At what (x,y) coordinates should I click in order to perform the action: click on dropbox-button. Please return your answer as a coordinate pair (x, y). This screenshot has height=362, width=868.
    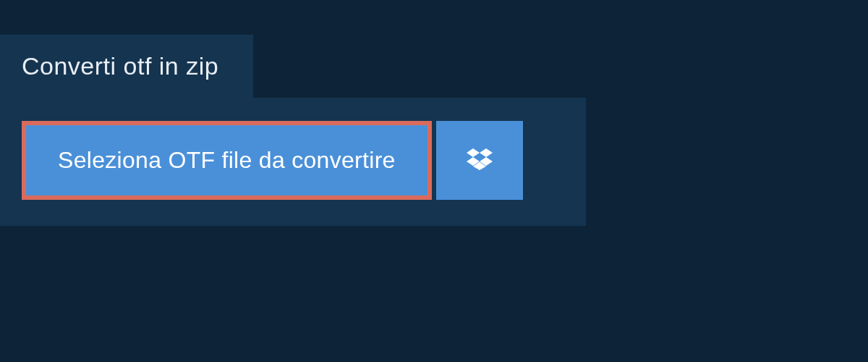
    Looking at the image, I should click on (480, 161).